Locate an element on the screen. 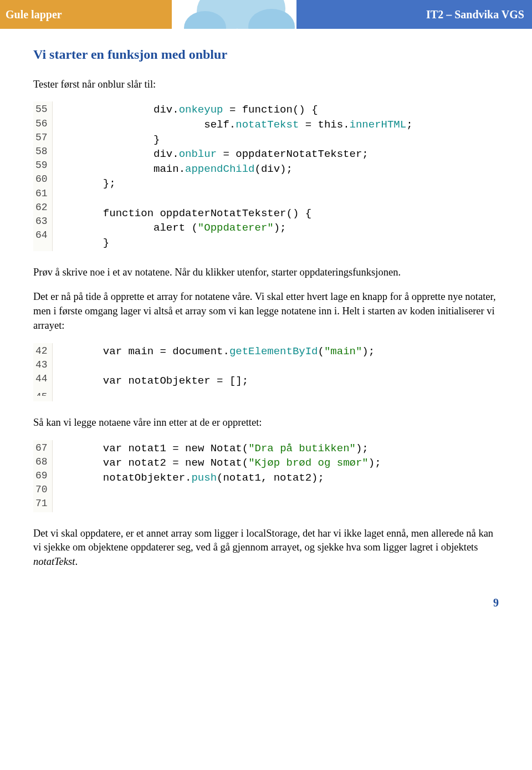 The image size is (532, 770). paragraph-1: Tester først når onblur slår til: is located at coordinates (266, 85).